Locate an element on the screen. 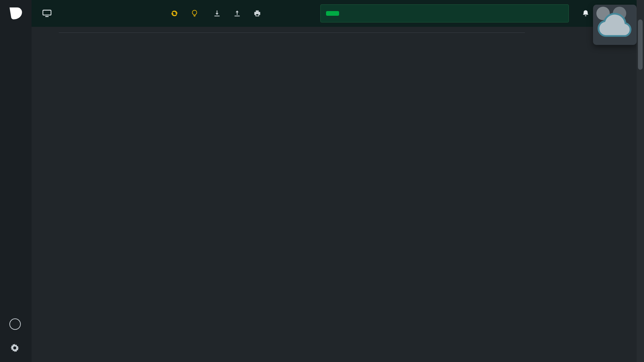 The image size is (644, 362). notifications-bell-icon is located at coordinates (586, 13).